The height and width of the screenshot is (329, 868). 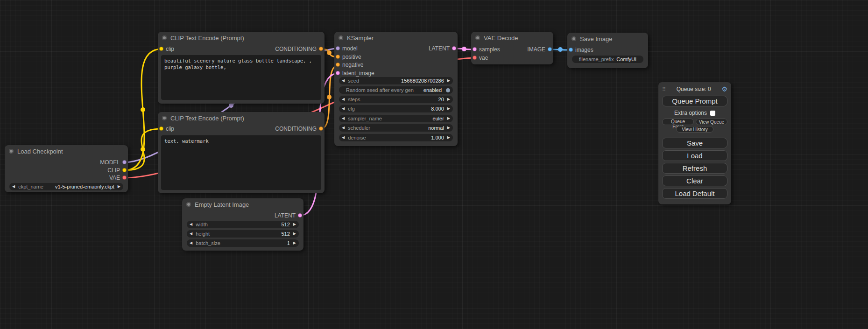 What do you see at coordinates (243, 224) in the screenshot?
I see `node-empty-latent-image: Empty Latent Image LATENT ◀ width 512 ▶ …` at bounding box center [243, 224].